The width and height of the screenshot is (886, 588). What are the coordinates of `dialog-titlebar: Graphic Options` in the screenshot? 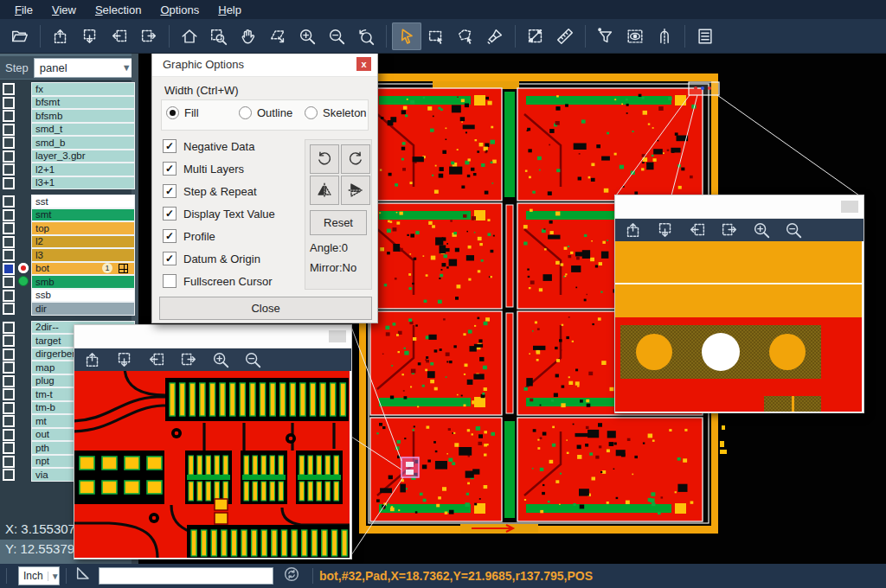 It's located at (265, 65).